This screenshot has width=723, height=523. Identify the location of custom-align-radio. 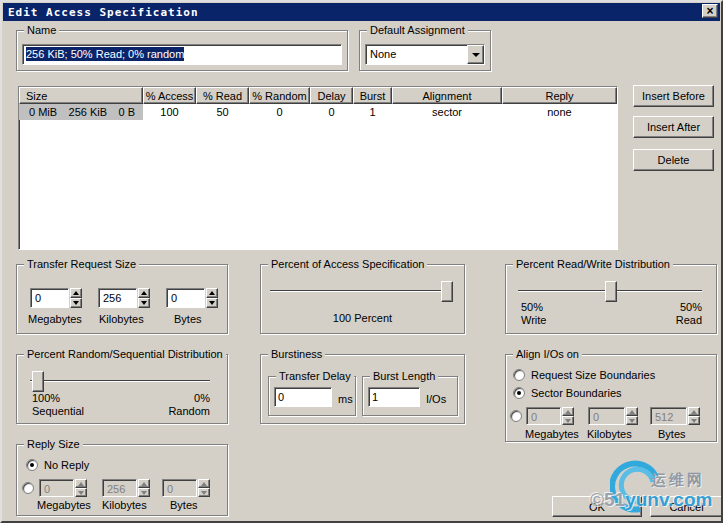
(516, 416).